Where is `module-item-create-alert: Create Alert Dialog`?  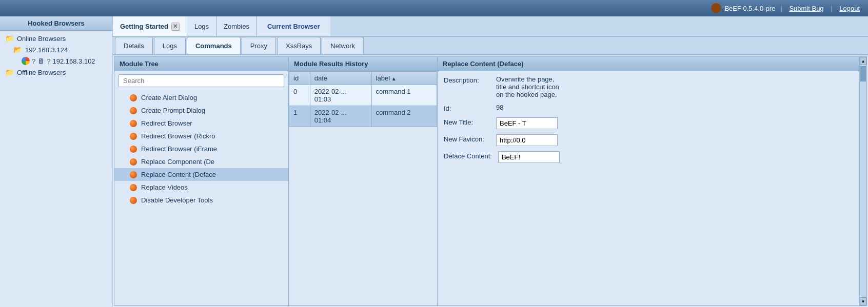
module-item-create-alert: Create Alert Dialog is located at coordinates (201, 97).